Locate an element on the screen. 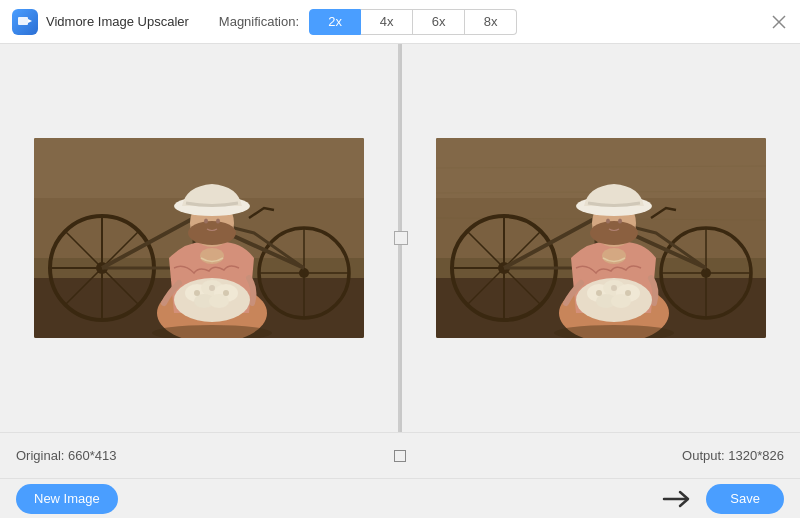  new-image-button: New Image is located at coordinates (67, 499).